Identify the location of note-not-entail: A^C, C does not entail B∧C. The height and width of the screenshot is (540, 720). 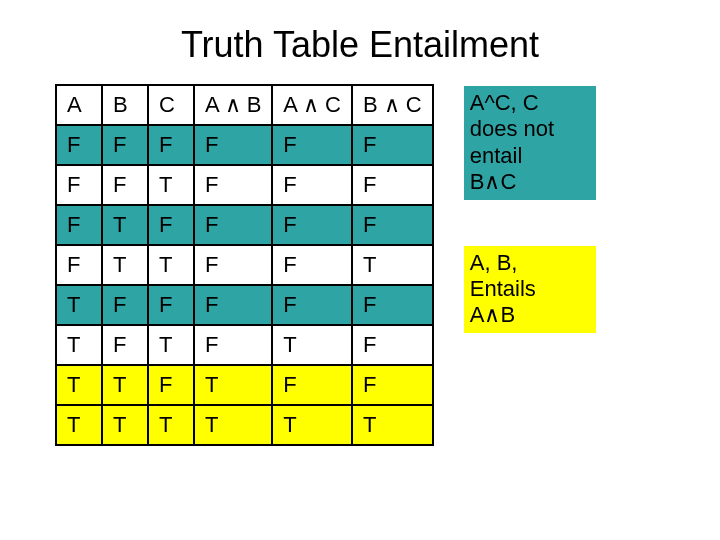
(530, 143).